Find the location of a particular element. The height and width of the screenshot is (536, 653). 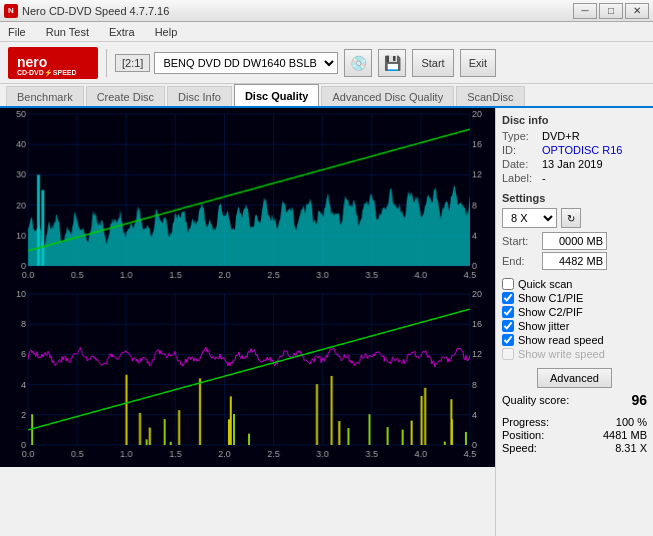

disc-label-row: Label: - is located at coordinates (574, 178).